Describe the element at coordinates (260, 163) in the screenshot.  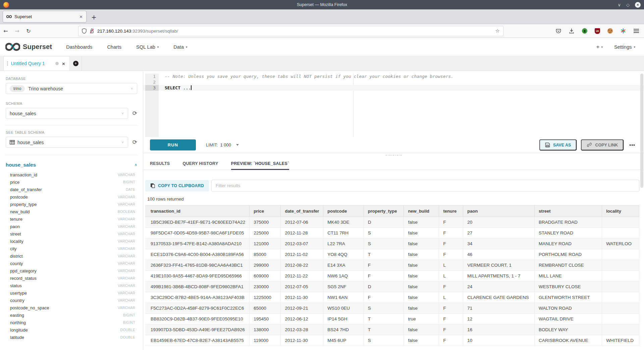
I see `tab-preview-house-sales: PREVIEW: `HOUSE_SALES`` at that location.